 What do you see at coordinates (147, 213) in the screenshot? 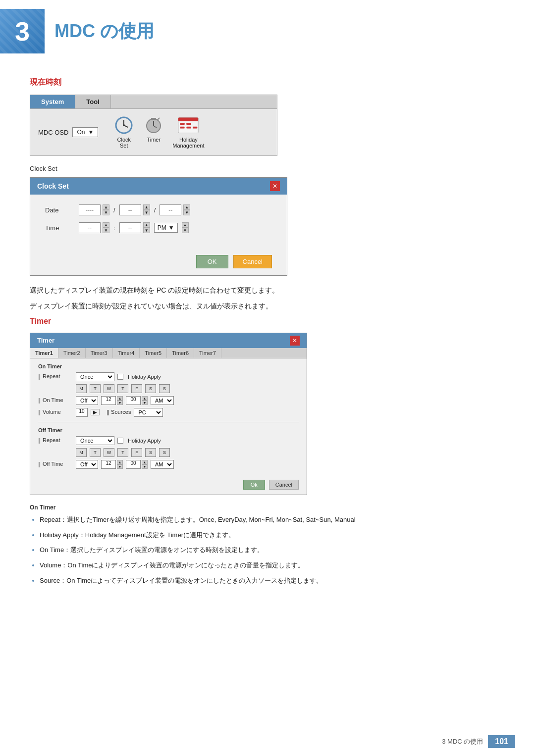
I see `date-month-down: ▼` at bounding box center [147, 213].